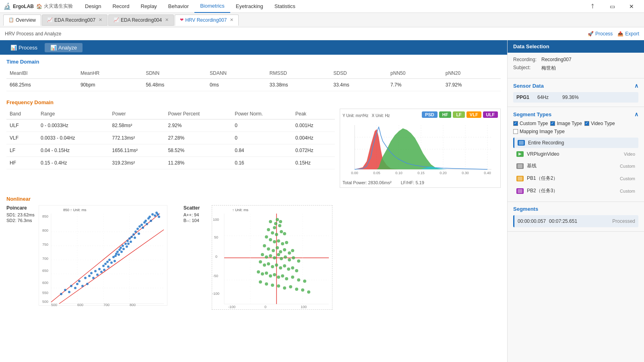 Image resolution: width=644 pixels, height=362 pixels. What do you see at coordinates (576, 86) in the screenshot?
I see `sensor-data-title: Sensor Data ∧` at bounding box center [576, 86].